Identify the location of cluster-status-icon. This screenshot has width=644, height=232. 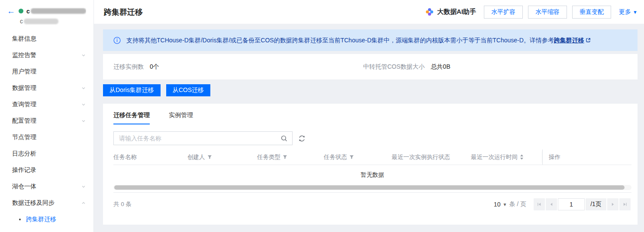
(21, 11).